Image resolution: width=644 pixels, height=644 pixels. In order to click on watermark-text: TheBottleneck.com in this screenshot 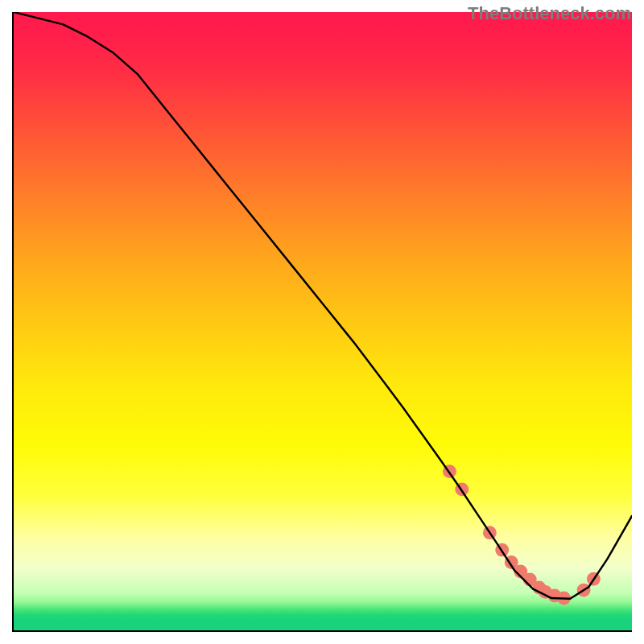, I will do `click(549, 14)`.